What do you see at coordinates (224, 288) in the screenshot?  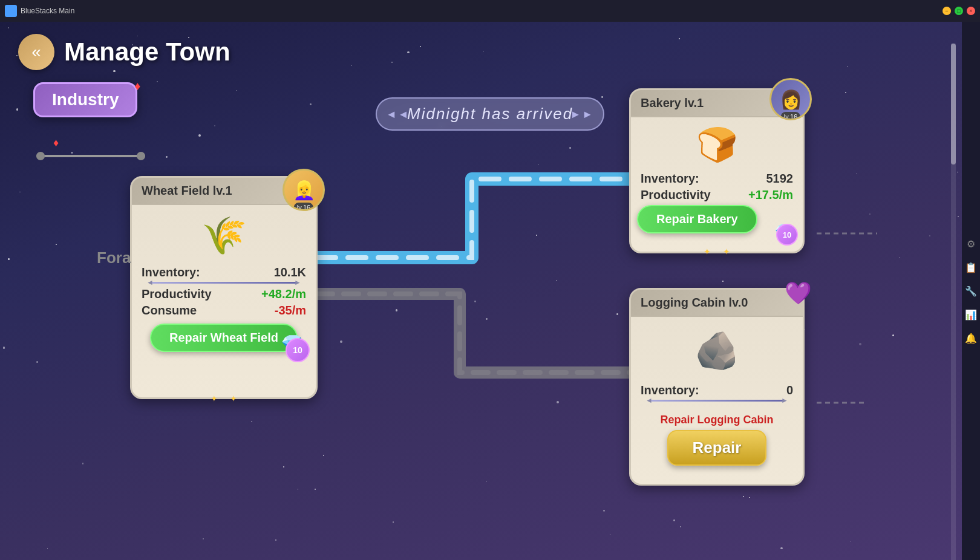 I see `wheat-field-card: Wheat Field lv.1 👱‍♀️ lv.16 🌾 Inventory:…` at bounding box center [224, 288].